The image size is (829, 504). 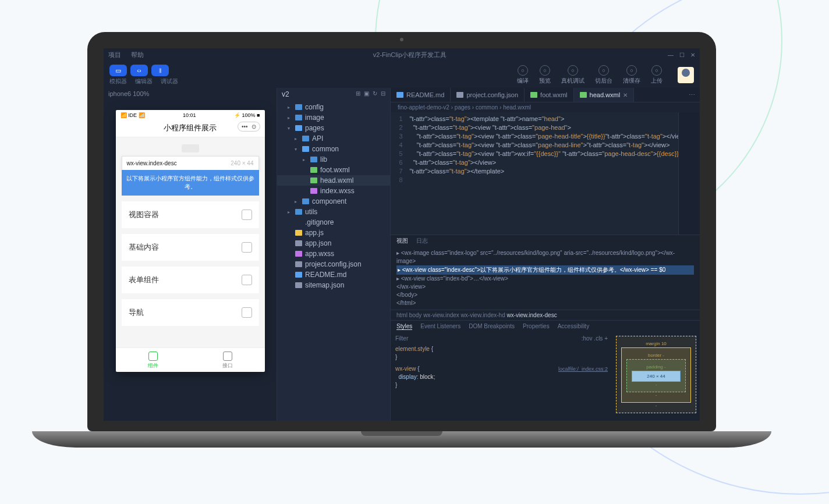 What do you see at coordinates (545, 278) in the screenshot?
I see `dom-tree: ▸ <wx-image class="index-logo" src="../r…` at bounding box center [545, 278].